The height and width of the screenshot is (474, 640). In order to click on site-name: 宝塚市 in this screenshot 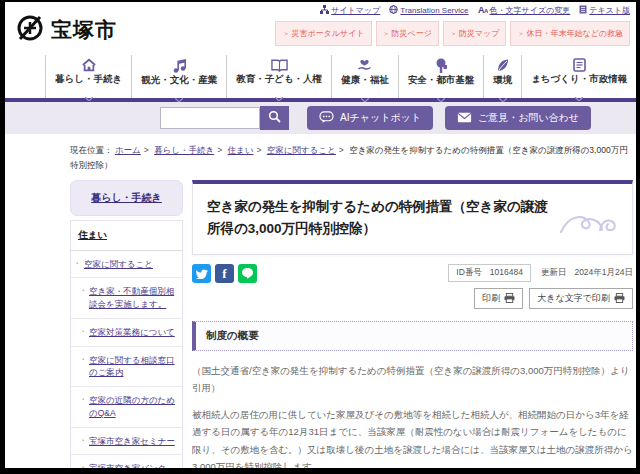, I will do `click(84, 30)`.